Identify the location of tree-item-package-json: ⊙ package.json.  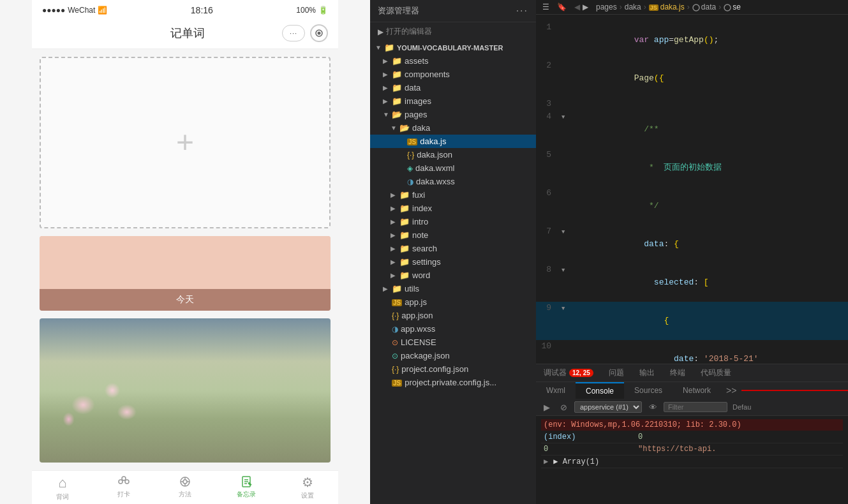
(453, 356).